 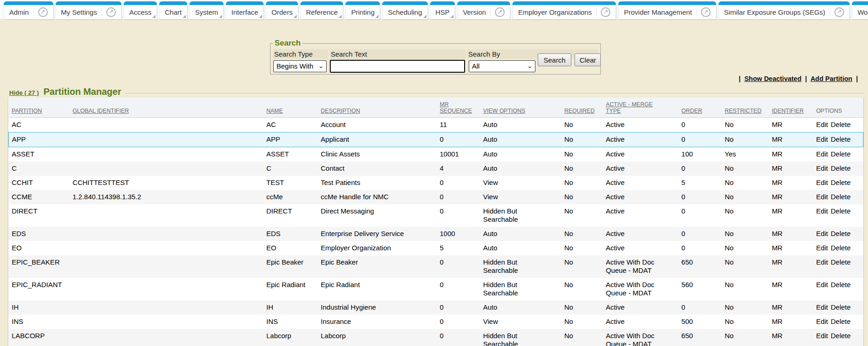 What do you see at coordinates (377, 307) in the screenshot?
I see `cell-description: Industrial Hygiene` at bounding box center [377, 307].